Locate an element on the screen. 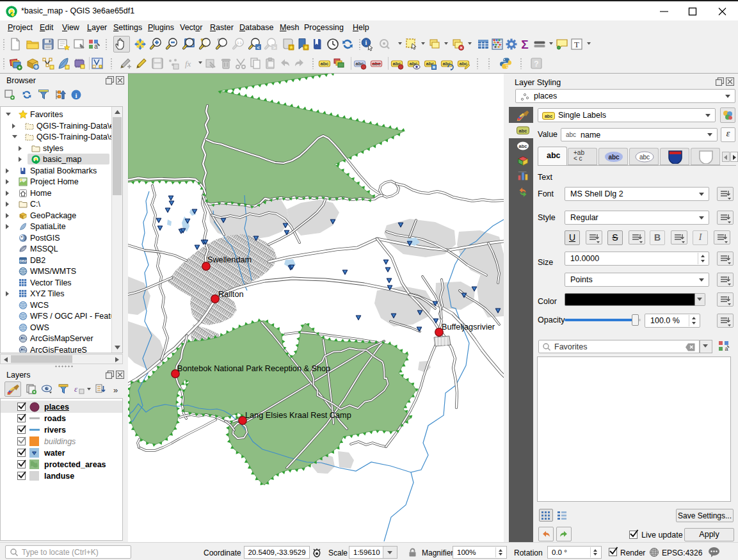  svg-text: Buffeljagsrivier is located at coordinates (469, 327).